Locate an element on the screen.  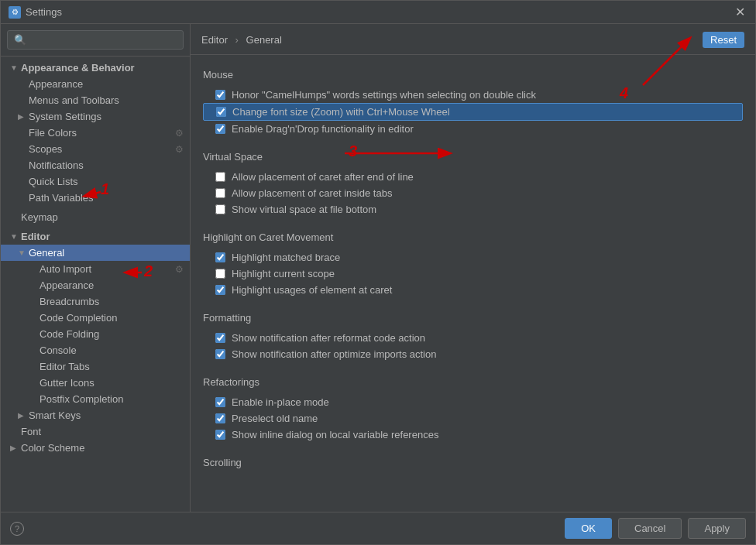
search-input is located at coordinates (95, 40).